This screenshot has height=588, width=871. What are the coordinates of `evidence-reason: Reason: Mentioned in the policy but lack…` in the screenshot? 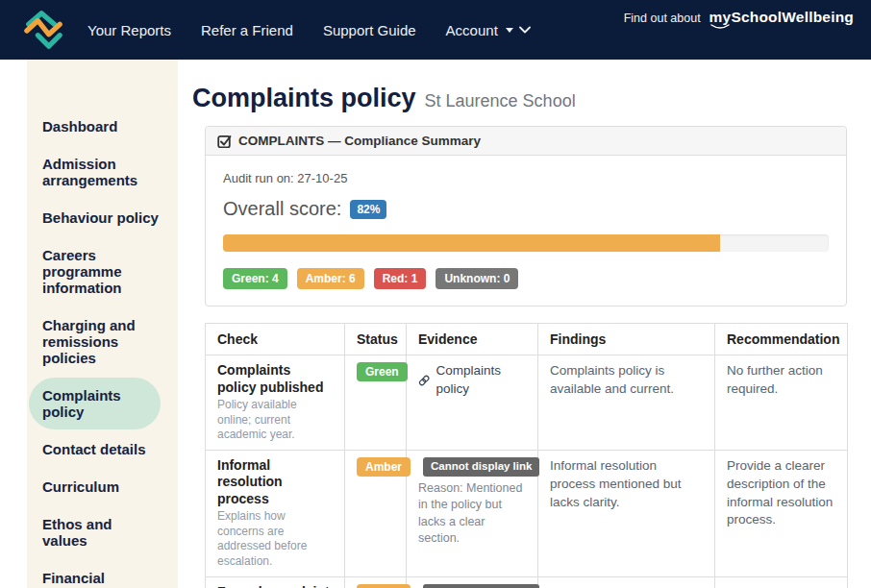 It's located at (472, 514).